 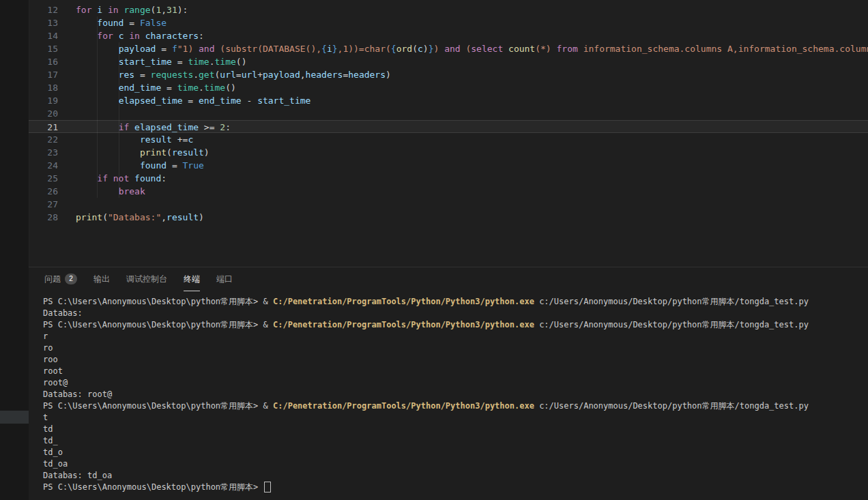 What do you see at coordinates (61, 280) in the screenshot?
I see `tab-problems: 问题2` at bounding box center [61, 280].